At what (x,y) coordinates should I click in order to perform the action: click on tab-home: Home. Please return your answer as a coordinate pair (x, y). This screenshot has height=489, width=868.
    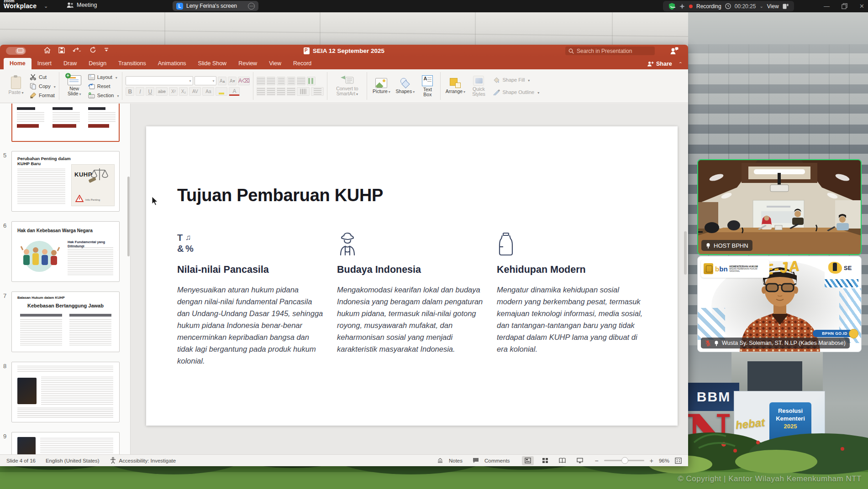
    Looking at the image, I should click on (17, 64).